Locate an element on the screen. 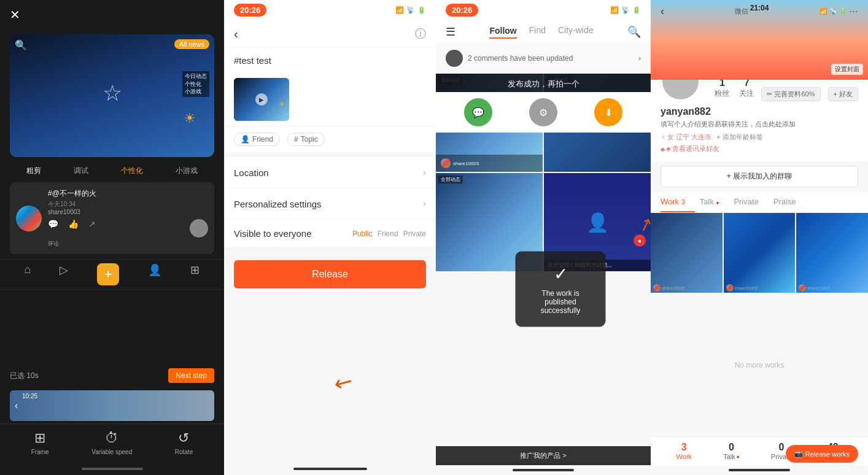 Image resolution: width=868 pixels, height=475 pixels. tab-private: Private is located at coordinates (751, 203).